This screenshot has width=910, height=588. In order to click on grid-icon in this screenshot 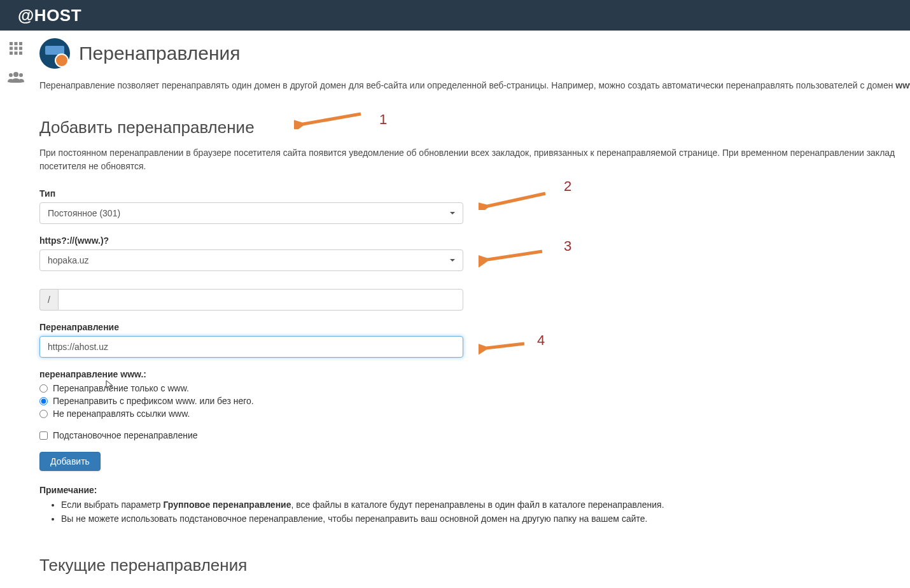, I will do `click(16, 50)`.